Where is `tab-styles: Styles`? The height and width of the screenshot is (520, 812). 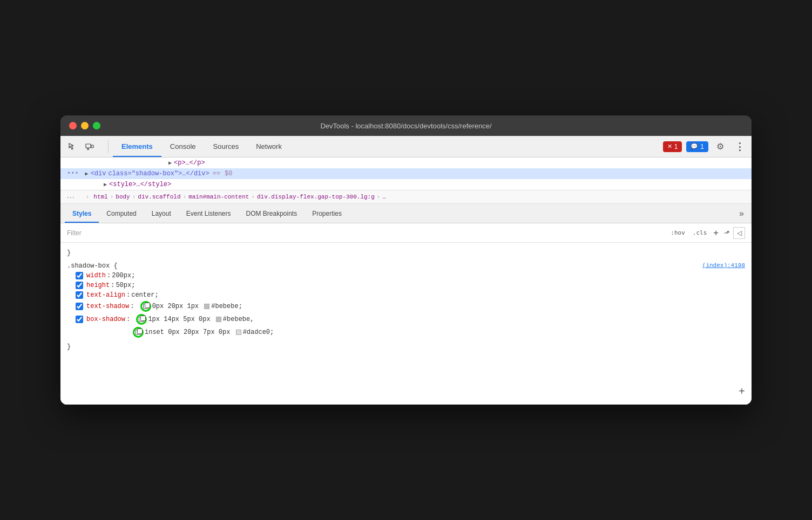
tab-styles: Styles is located at coordinates (82, 214).